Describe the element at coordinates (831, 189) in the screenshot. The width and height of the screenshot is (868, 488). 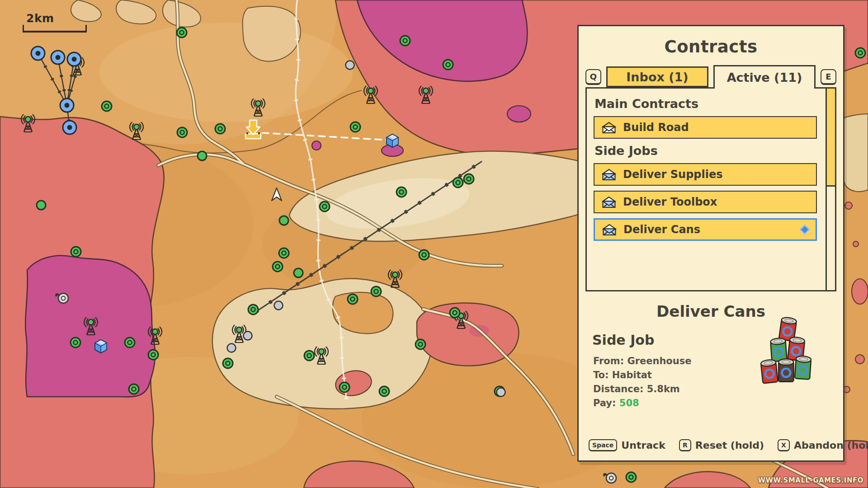
I see `scrollbar` at that location.